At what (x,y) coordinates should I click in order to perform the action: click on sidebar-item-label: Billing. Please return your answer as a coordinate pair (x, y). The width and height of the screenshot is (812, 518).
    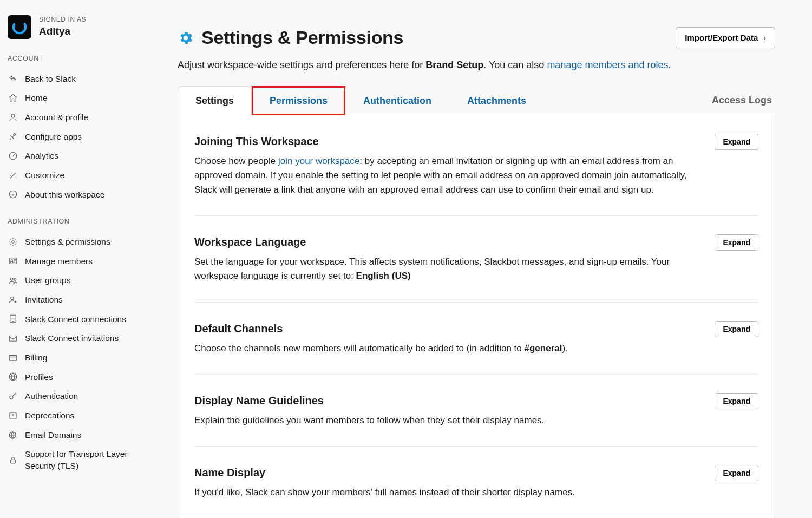
    Looking at the image, I should click on (36, 358).